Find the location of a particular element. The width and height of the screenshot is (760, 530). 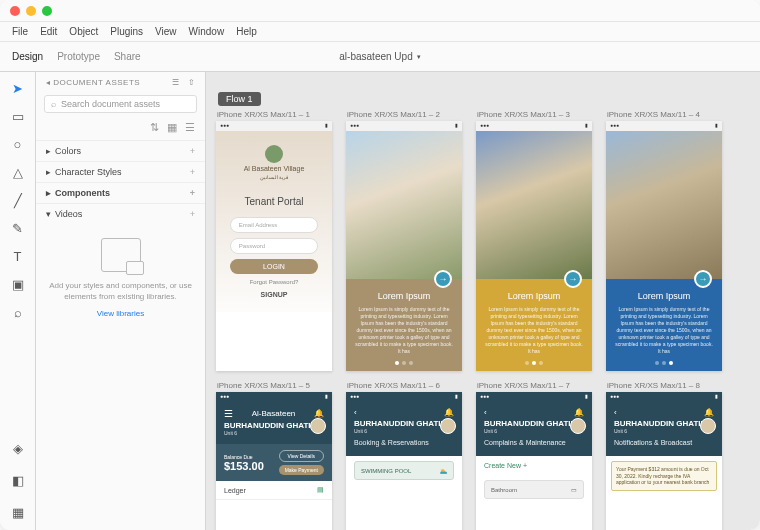

search-assets-input: ⌕ Search document assets is located at coordinates (120, 104).